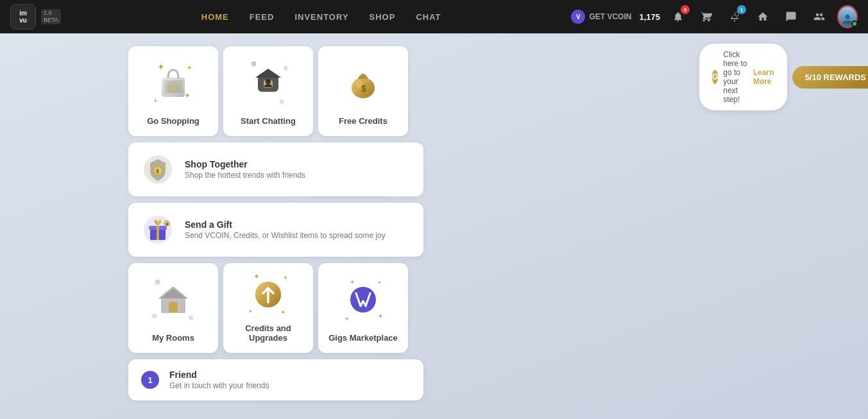  What do you see at coordinates (173, 121) in the screenshot?
I see `go-shopping-label: Go Shopping` at bounding box center [173, 121].